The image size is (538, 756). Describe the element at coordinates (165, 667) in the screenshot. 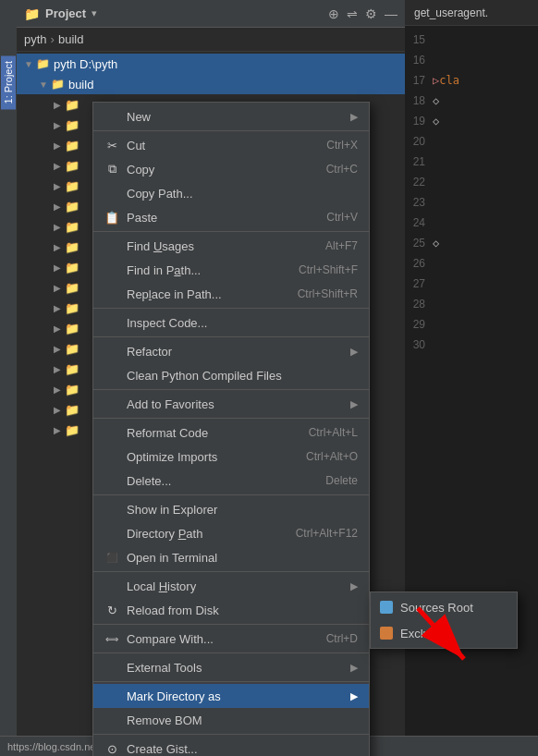

I see `menu-item-external-tools-label: External Tools` at that location.